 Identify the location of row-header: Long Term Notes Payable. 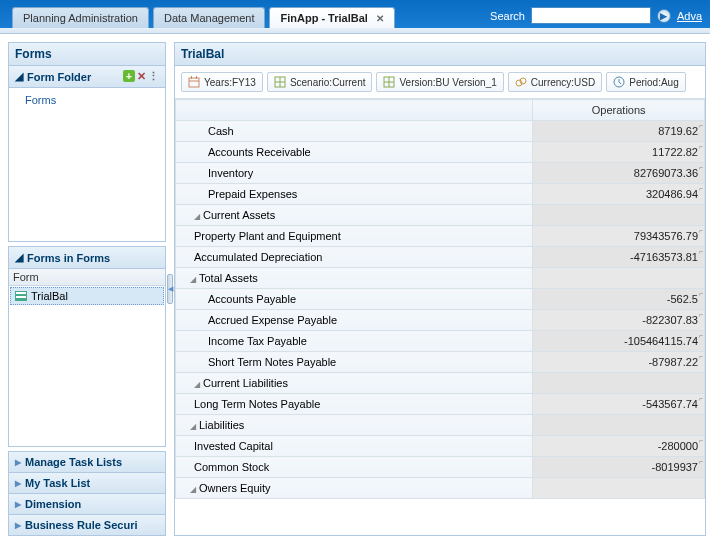
(354, 404).